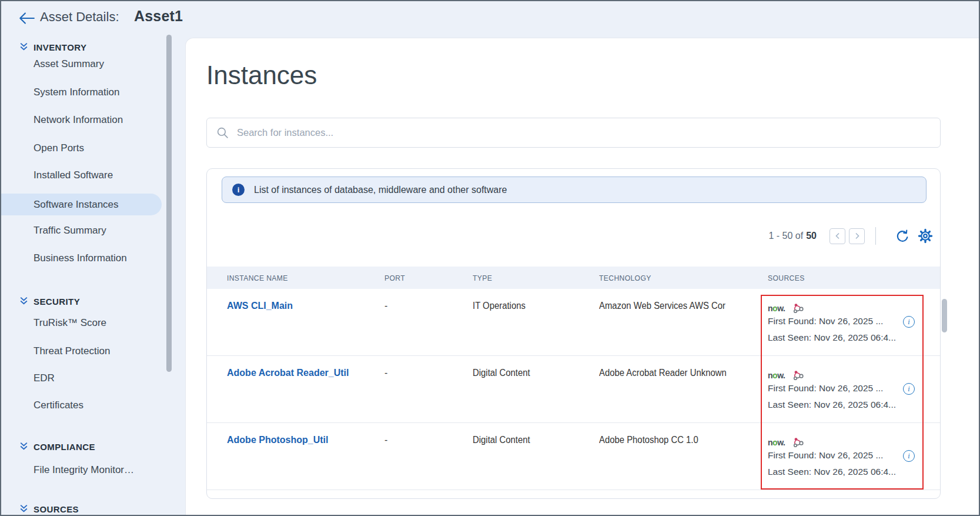 The height and width of the screenshot is (516, 980). What do you see at coordinates (257, 278) in the screenshot?
I see `column-header-instance-name: INSTANCE NAME` at bounding box center [257, 278].